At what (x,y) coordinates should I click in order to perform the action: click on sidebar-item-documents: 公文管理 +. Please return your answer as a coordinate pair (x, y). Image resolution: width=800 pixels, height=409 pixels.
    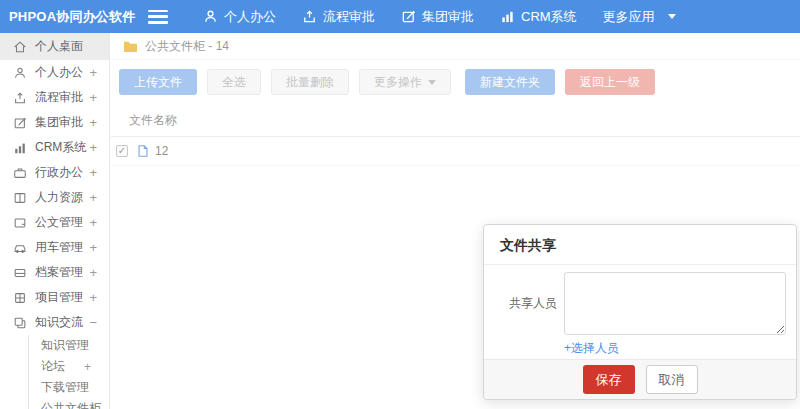
    Looking at the image, I should click on (54, 222).